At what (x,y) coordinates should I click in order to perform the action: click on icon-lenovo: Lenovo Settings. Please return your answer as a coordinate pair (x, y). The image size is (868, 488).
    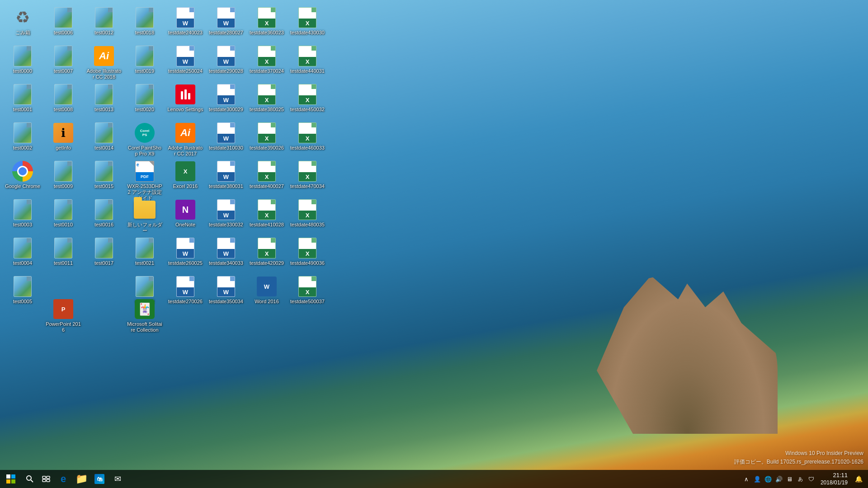
    Looking at the image, I should click on (185, 100).